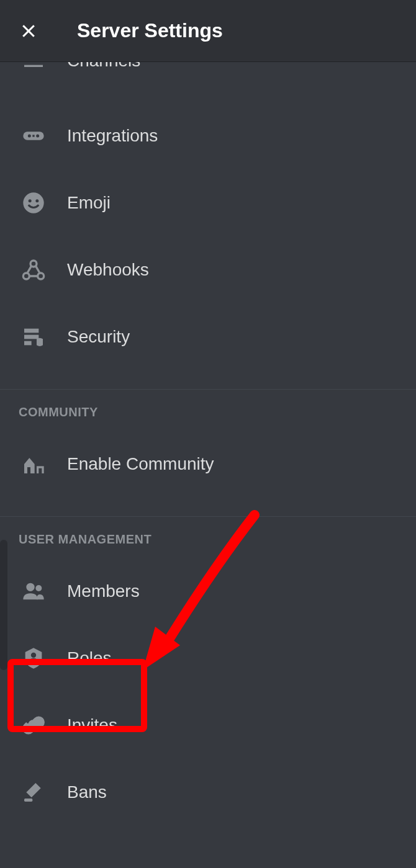 This screenshot has height=868, width=416. Describe the element at coordinates (34, 792) in the screenshot. I see `bans-icon` at that location.